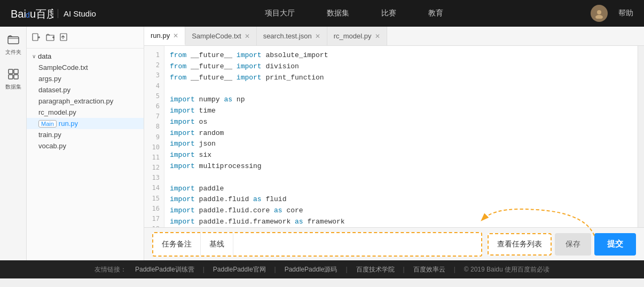  What do you see at coordinates (378, 36) in the screenshot?
I see `tab-close-rcmodel: ✕` at bounding box center [378, 36].